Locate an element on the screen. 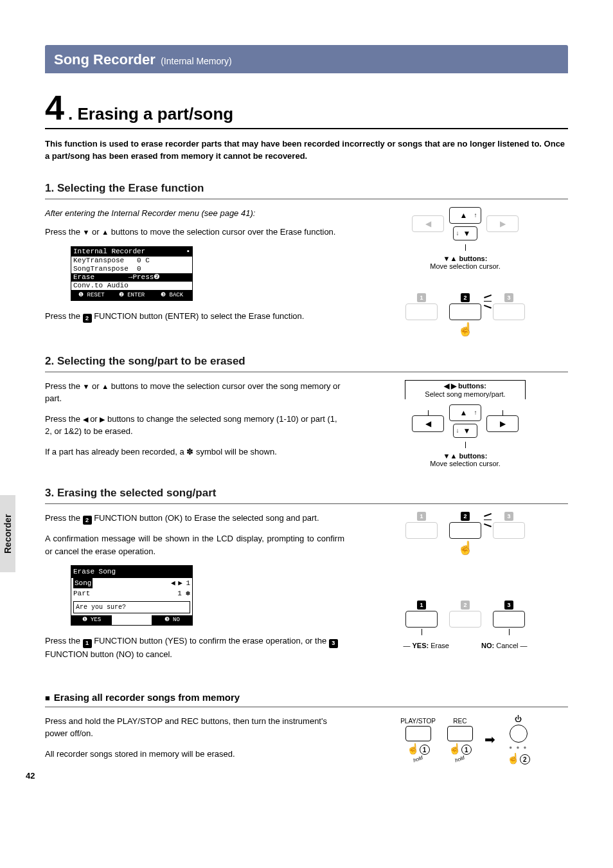 Image resolution: width=613 pixels, height=868 pixels. no-label: NO: is located at coordinates (488, 646).